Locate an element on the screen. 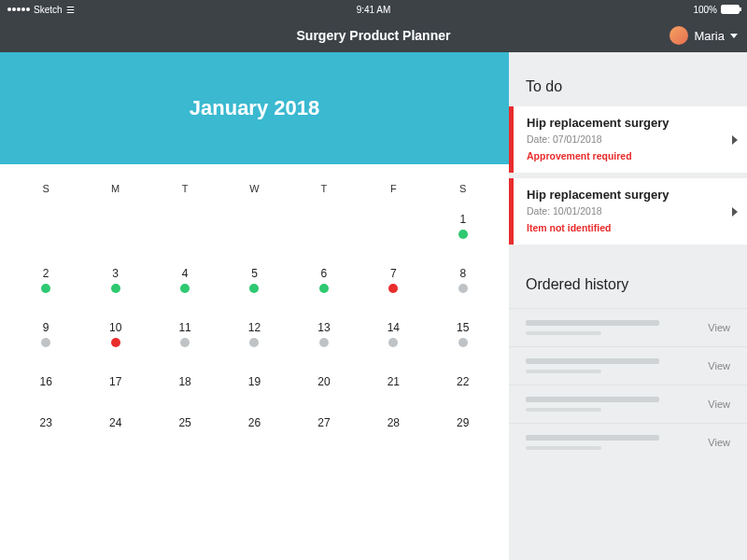 This screenshot has height=560, width=747. date-number: 18 is located at coordinates (185, 382).